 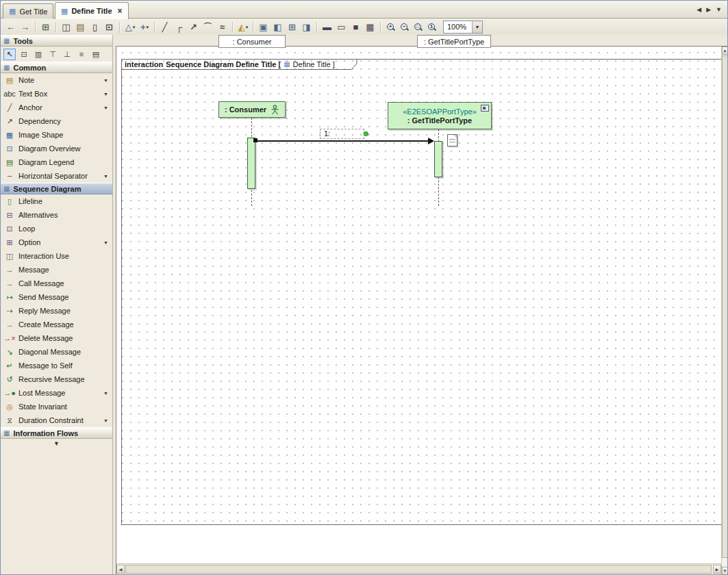 What do you see at coordinates (432, 27) in the screenshot?
I see `zoom-1-1-button: 1` at bounding box center [432, 27].